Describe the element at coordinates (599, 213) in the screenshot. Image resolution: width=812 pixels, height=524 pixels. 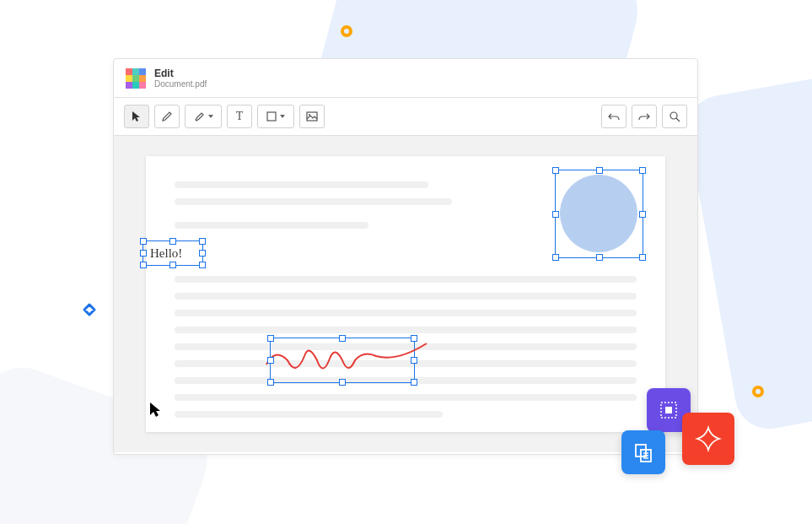
I see `circle-shape` at that location.